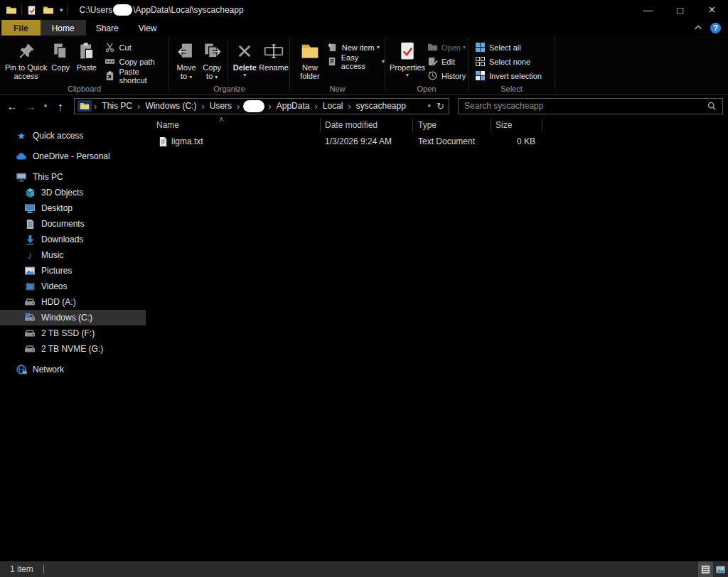 The width and height of the screenshot is (728, 577). What do you see at coordinates (698, 28) in the screenshot?
I see `collapse-ribbon-icon` at bounding box center [698, 28].